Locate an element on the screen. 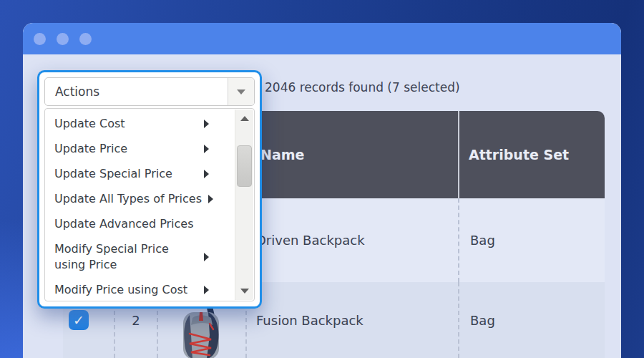  menu-item-modify-price-using-cost: Modify Price using Cost is located at coordinates (140, 289).